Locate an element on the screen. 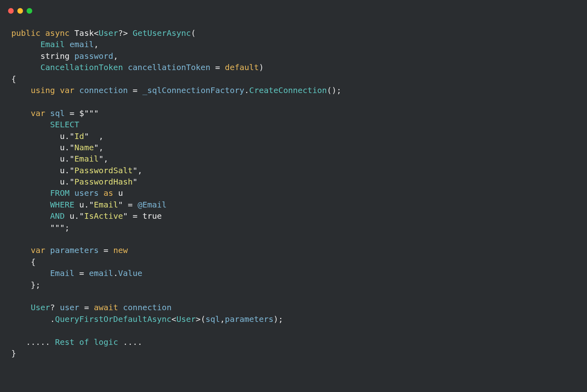 Image resolution: width=587 pixels, height=392 pixels. sql-where: WHERE is located at coordinates (62, 205).